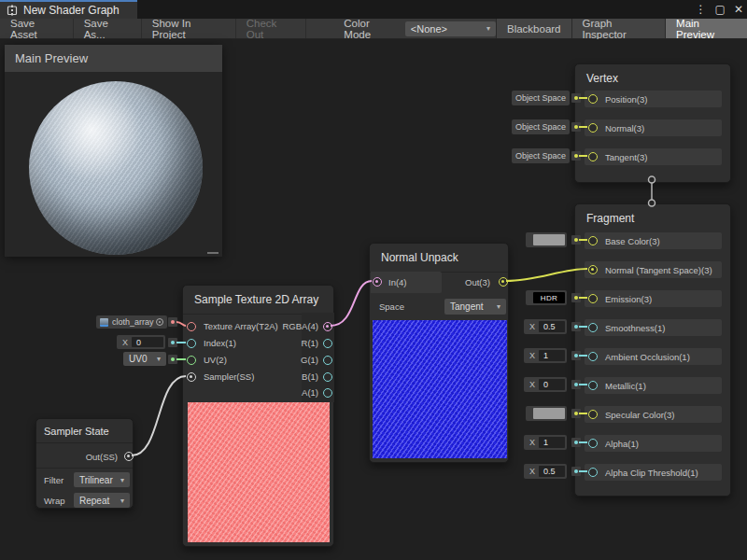  I want to click on menu-icon: ⋮, so click(701, 9).